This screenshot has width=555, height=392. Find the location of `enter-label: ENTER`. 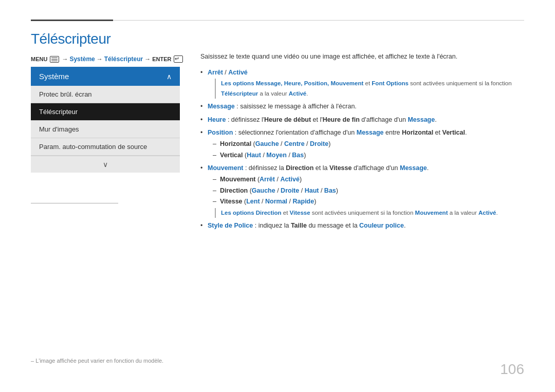

enter-label: ENTER is located at coordinates (161, 59).